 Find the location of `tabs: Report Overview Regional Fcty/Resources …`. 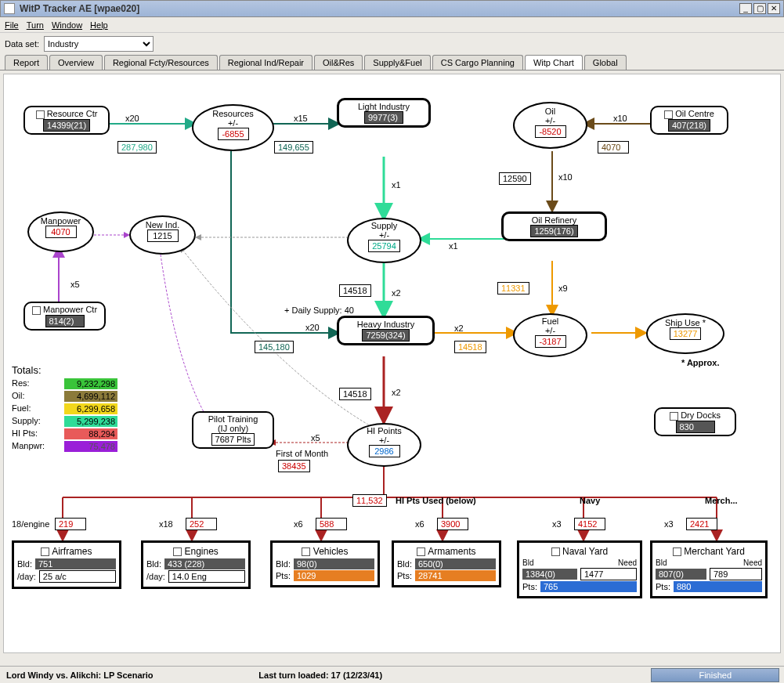

tabs: Report Overview Regional Fcty/Resources … is located at coordinates (392, 63).